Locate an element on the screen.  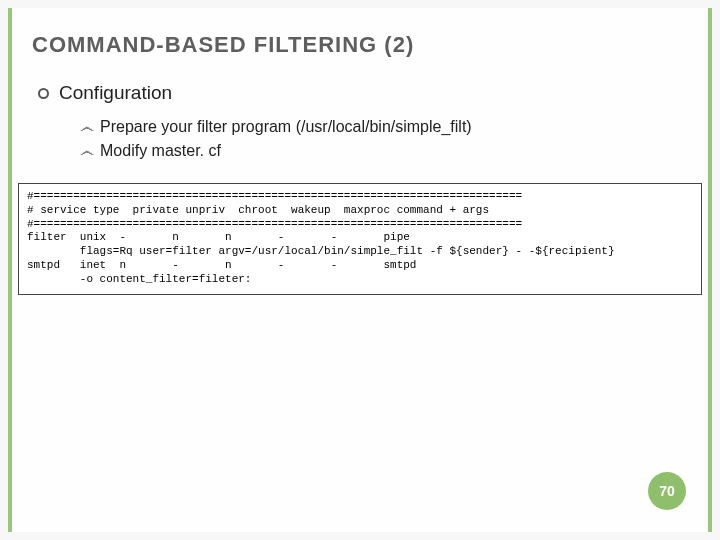
page-number-badge: 70 is located at coordinates (667, 491).